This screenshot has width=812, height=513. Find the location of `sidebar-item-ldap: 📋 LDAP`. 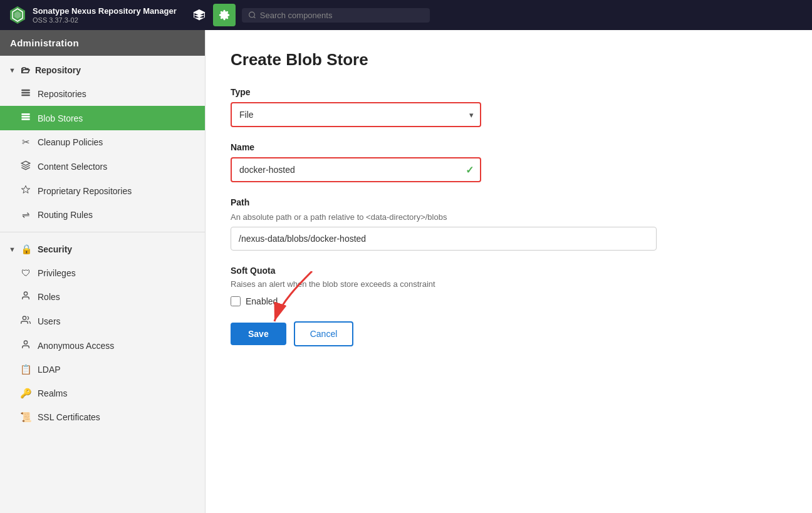

sidebar-item-ldap: 📋 LDAP is located at coordinates (103, 370).